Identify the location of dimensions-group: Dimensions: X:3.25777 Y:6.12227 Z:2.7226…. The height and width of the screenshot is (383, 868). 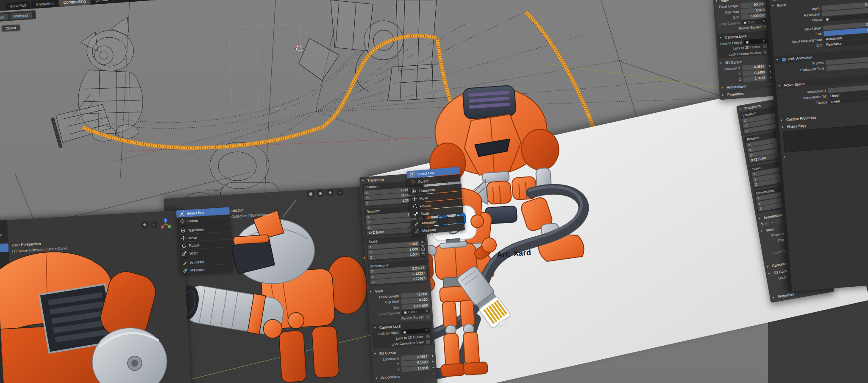
(398, 273).